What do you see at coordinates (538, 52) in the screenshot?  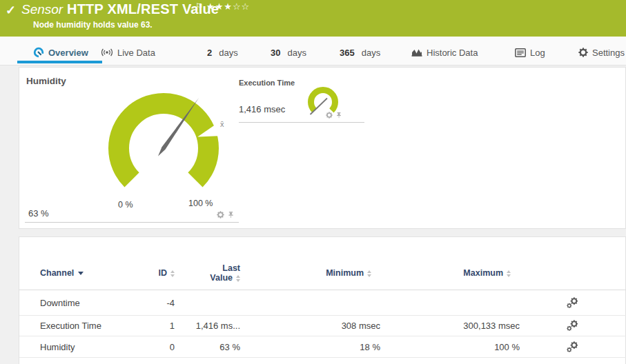 I see `tab-log-label: Log` at bounding box center [538, 52].